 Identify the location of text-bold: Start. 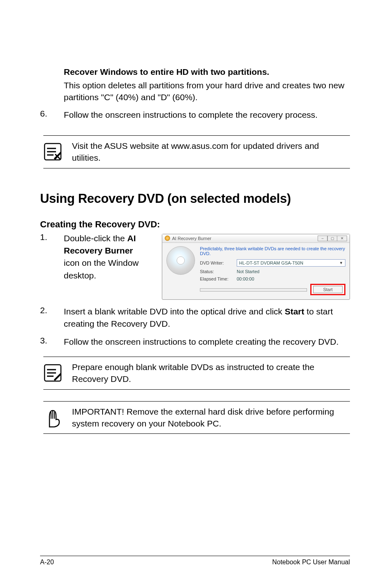
(294, 312).